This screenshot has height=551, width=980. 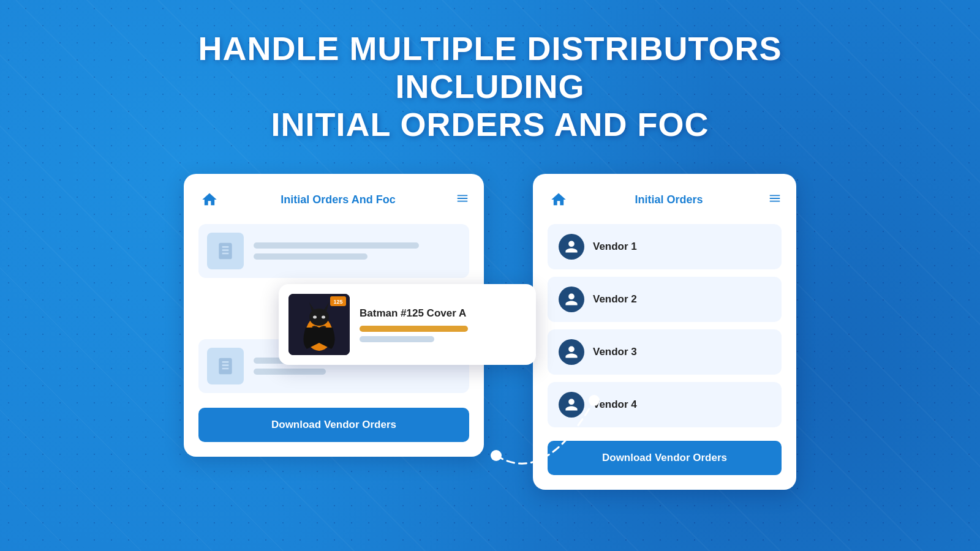 I want to click on vendor-3-name: Vendor 3, so click(x=615, y=352).